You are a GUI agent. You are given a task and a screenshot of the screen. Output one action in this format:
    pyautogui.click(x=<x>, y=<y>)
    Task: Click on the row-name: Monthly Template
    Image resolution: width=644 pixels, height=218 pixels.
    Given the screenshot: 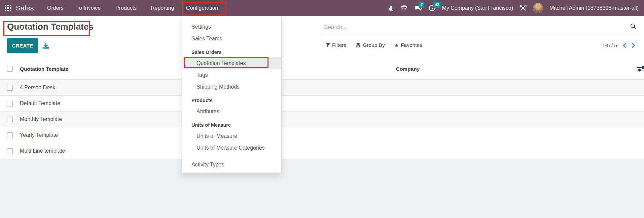 What is the action you would take?
    pyautogui.click(x=93, y=119)
    